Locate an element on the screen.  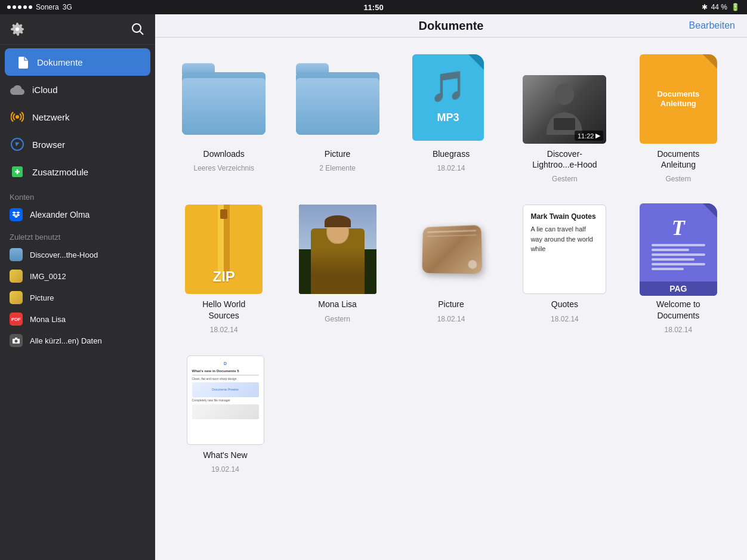
file-item-bluegrass: 🎵 MP3 Bluegrass 18.02.14 is located at coordinates (451, 119).